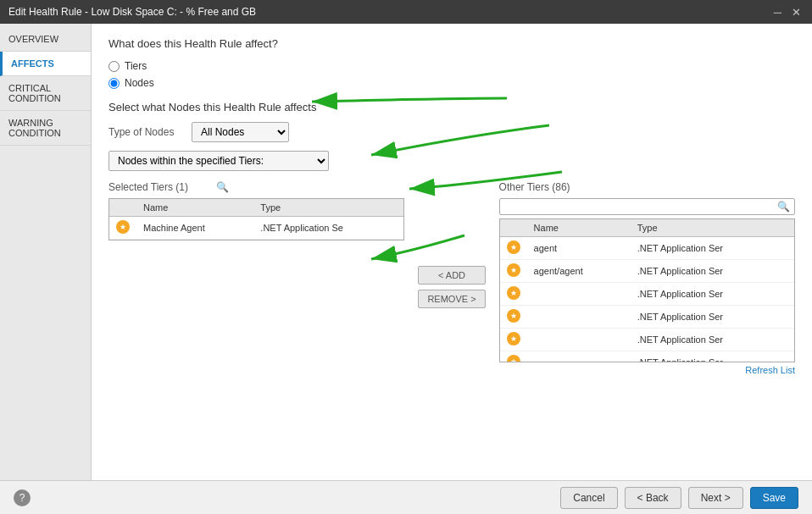 The image size is (812, 514). I want to click on help-icon: ?, so click(22, 498).